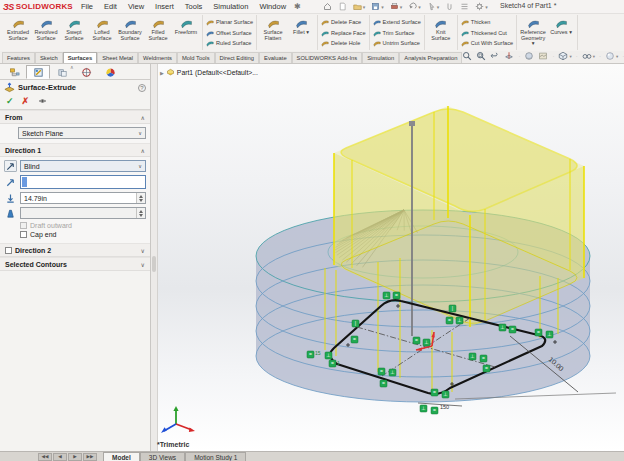 The image size is (624, 461). Describe the element at coordinates (344, 33) in the screenshot. I see `ribbon-button-replace-face: Replace Face` at that location.